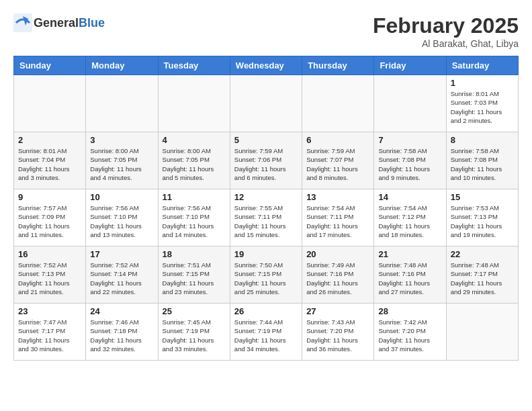  Describe the element at coordinates (266, 140) in the screenshot. I see `day-number: 5` at that location.